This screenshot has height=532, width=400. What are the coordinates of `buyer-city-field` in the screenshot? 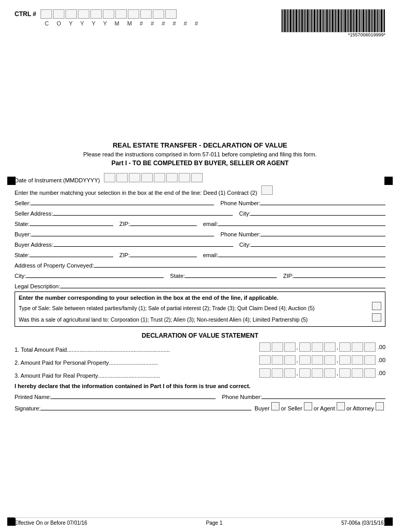 It's located at (318, 243).